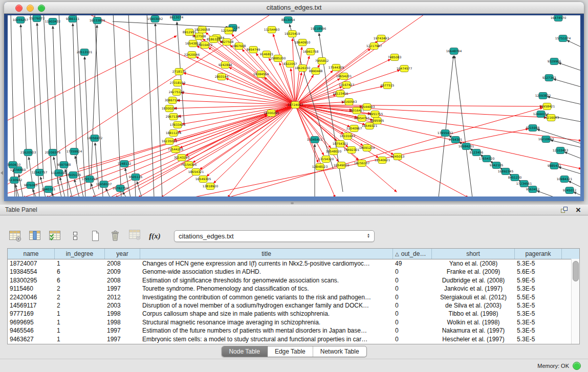 The image size is (588, 372). Describe the element at coordinates (294, 305) in the screenshot. I see `table-row: 1456911722003Disruption of a novel membe…` at that location.